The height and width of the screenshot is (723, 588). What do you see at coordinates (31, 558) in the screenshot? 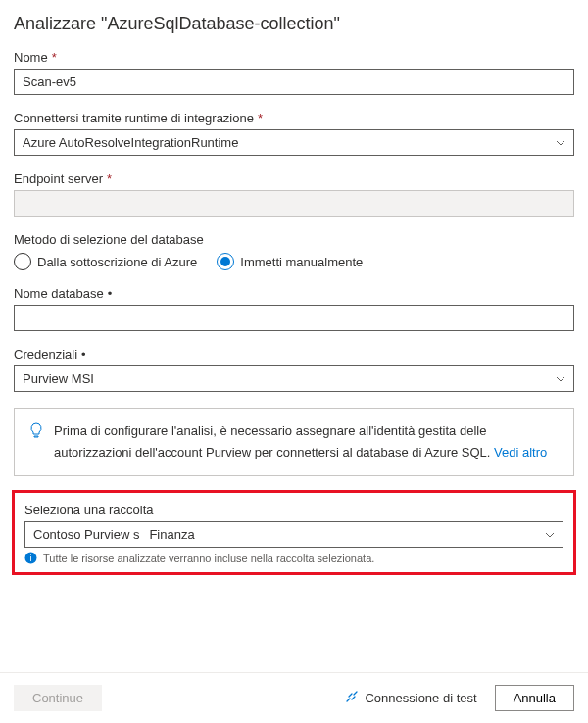
I see `svg-text: i` at bounding box center [31, 558].